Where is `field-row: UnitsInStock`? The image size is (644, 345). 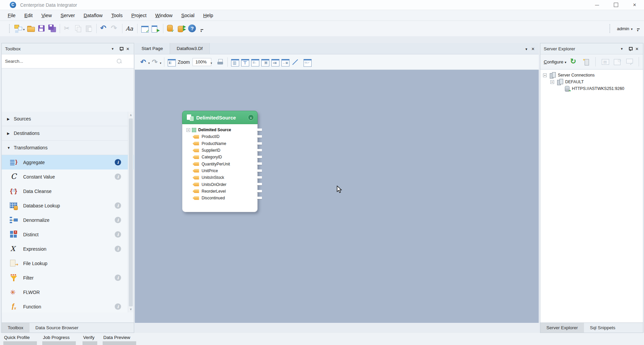
field-row: UnitsInStock is located at coordinates (220, 178).